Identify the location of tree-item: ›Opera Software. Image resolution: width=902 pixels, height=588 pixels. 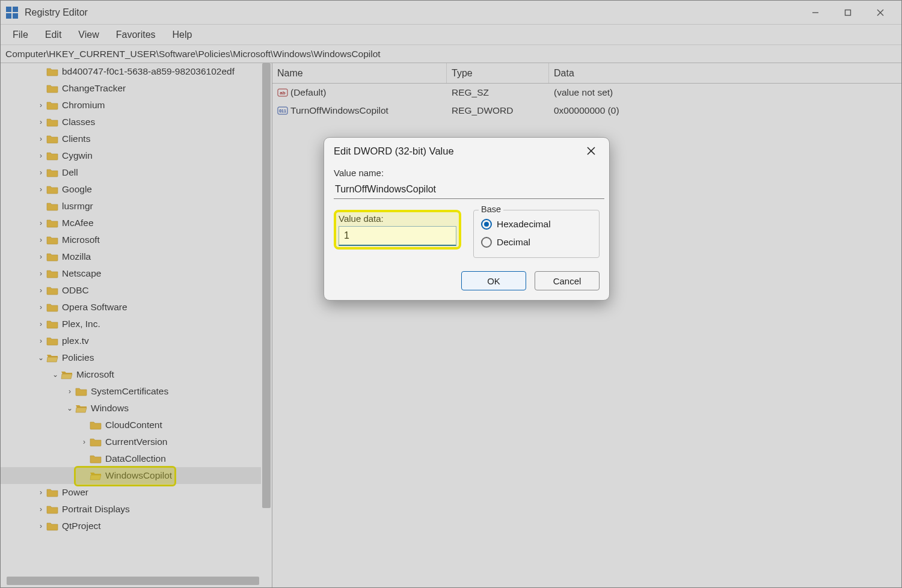
(131, 307).